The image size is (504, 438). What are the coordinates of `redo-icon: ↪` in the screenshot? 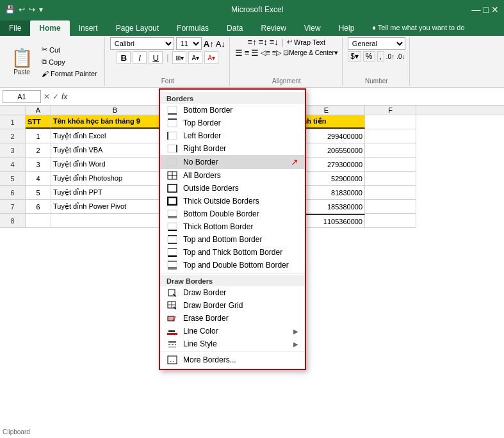 It's located at (32, 10).